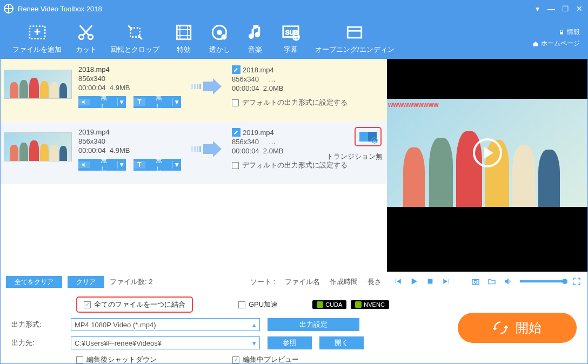  What do you see at coordinates (37, 38) in the screenshot?
I see `toolbar-add-file: + ファイルを追加` at bounding box center [37, 38].